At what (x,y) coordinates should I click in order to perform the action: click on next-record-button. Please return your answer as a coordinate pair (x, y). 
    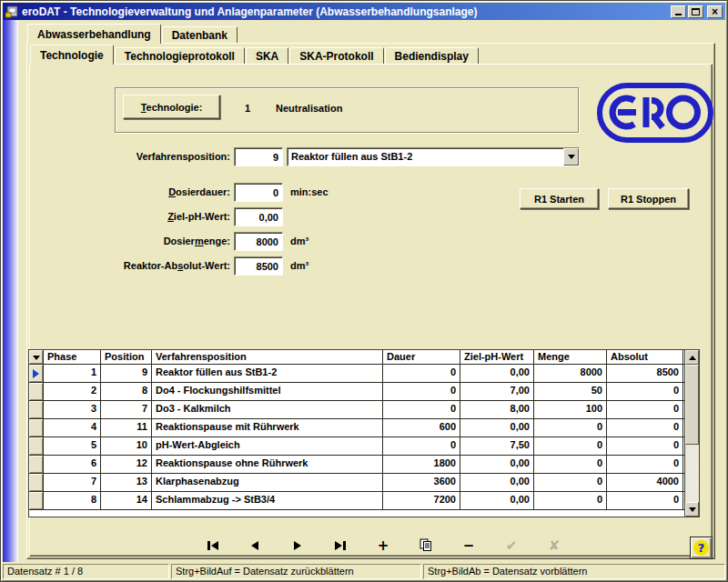
    Looking at the image, I should click on (298, 546).